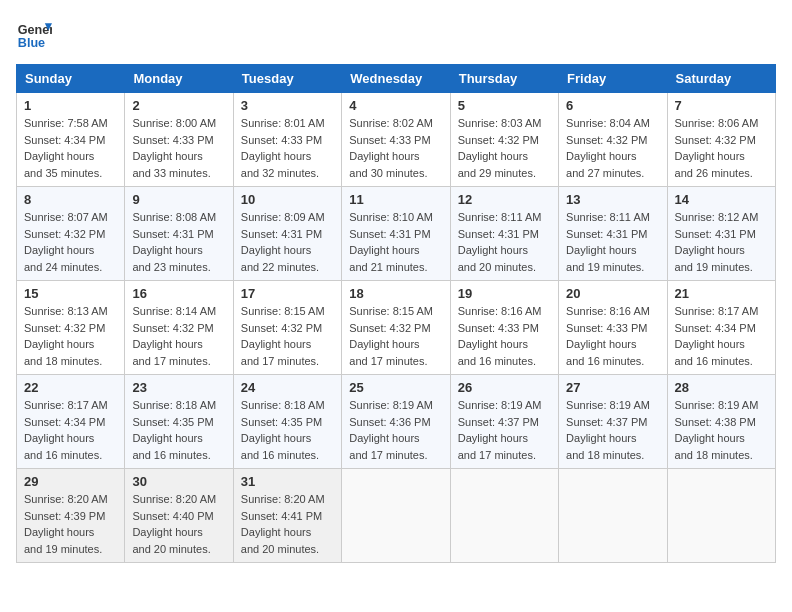 The image size is (792, 612). What do you see at coordinates (174, 524) in the screenshot?
I see `day-info: Sunrise: 8:20 AMSunset: 4:40 PMDaylight …` at bounding box center [174, 524].